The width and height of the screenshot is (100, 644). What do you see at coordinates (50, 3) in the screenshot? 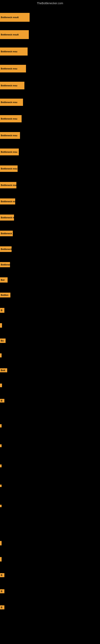
I see `site-title: TheBottlenecker.com` at bounding box center [50, 3].